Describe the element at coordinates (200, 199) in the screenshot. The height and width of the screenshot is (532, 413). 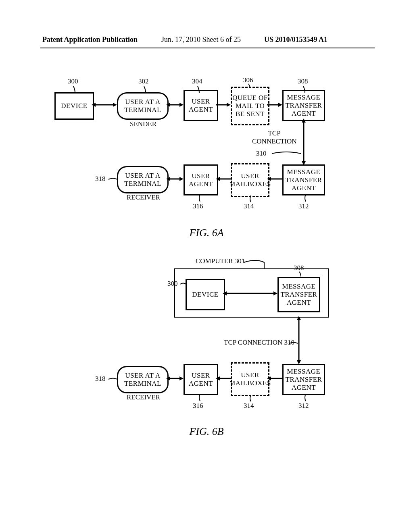
I see `tick-316-a` at that location.